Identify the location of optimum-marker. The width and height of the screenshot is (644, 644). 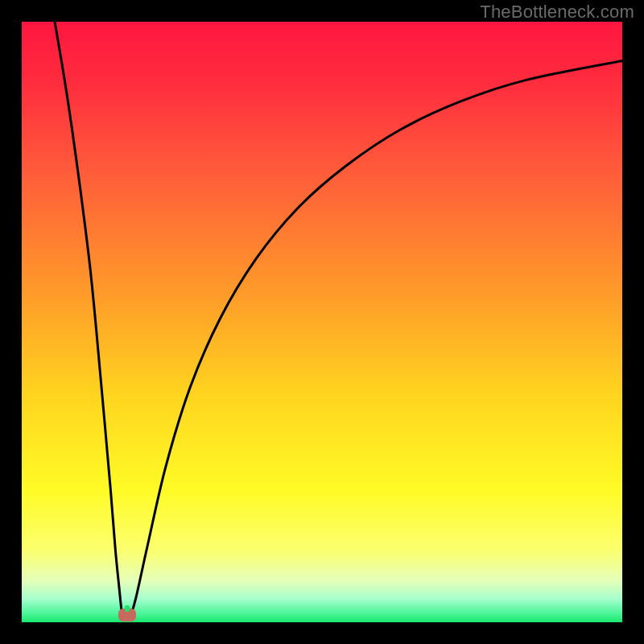
(127, 615).